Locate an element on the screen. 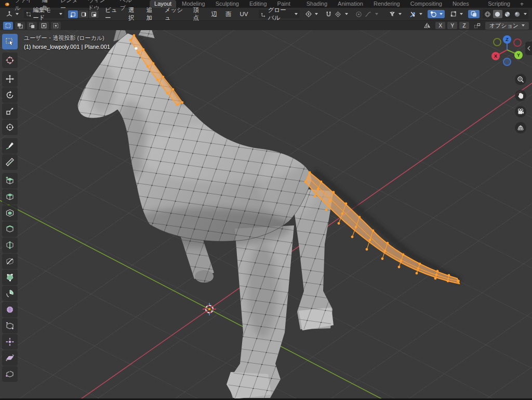 This screenshot has height=400, width=532. extrude-icon is located at coordinates (10, 197).